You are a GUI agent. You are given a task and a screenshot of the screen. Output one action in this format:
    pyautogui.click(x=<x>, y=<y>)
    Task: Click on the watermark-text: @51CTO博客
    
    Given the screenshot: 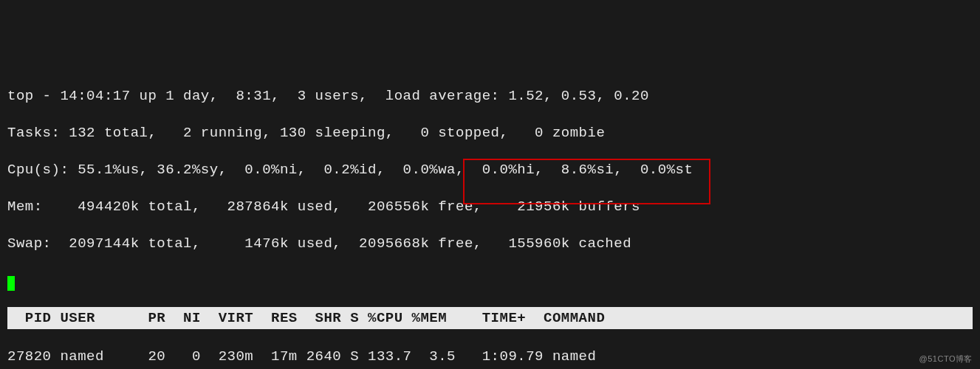 What is the action you would take?
    pyautogui.click(x=946, y=359)
    